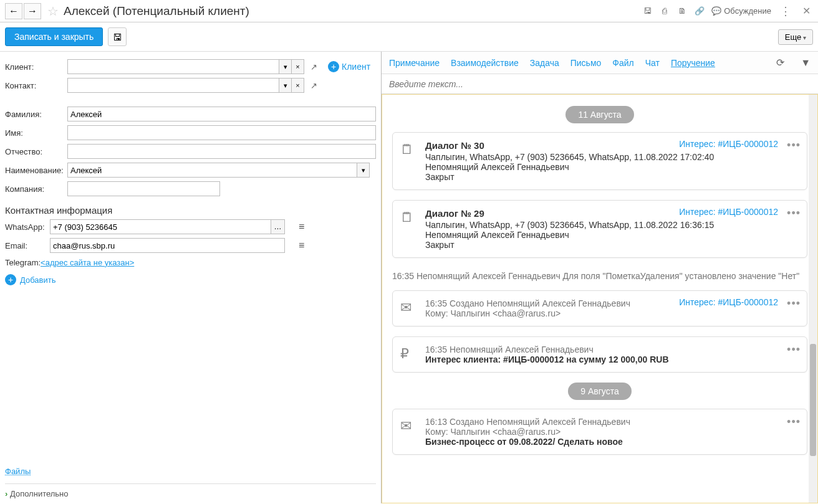 The image size is (818, 504). I want to click on refresh-icon: ⟳, so click(781, 62).